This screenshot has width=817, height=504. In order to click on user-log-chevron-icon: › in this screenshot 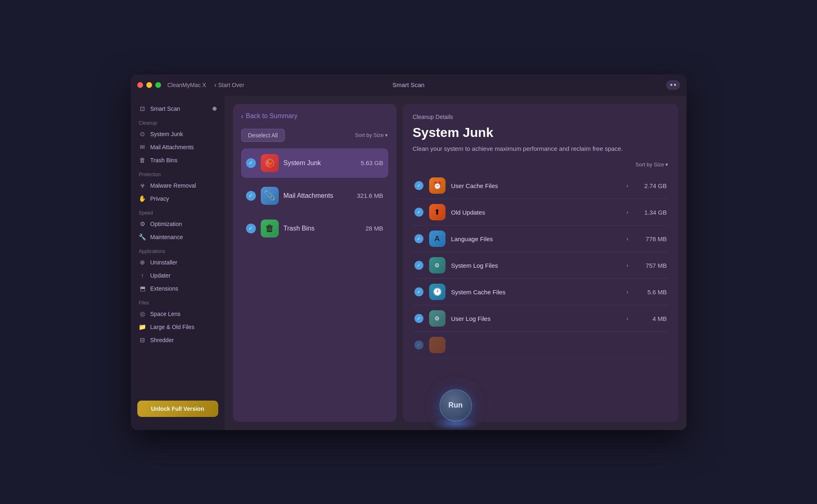, I will do `click(628, 318)`.